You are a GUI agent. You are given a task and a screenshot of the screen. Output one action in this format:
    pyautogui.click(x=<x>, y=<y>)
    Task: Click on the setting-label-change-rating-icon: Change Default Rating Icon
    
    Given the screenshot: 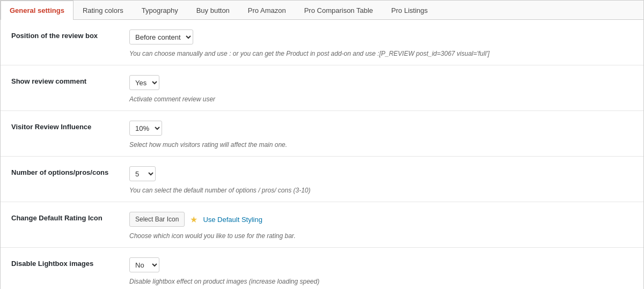 What is the action you would take?
    pyautogui.click(x=70, y=217)
    